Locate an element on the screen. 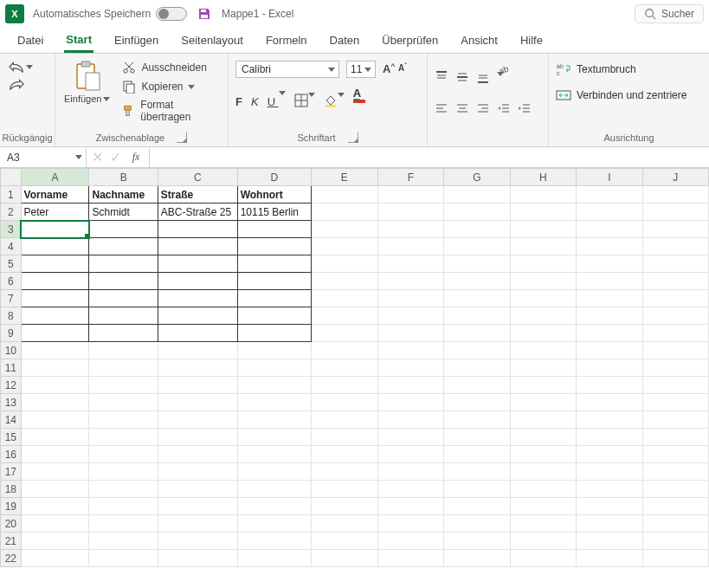 The height and width of the screenshot is (588, 709). cell-B1: Nachname is located at coordinates (123, 195).